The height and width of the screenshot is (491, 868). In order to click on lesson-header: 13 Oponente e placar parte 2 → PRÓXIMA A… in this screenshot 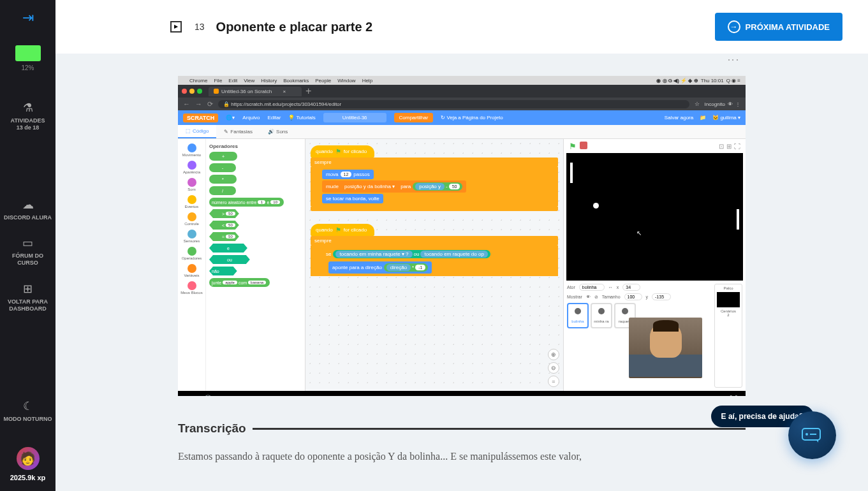, I will do `click(462, 27)`.